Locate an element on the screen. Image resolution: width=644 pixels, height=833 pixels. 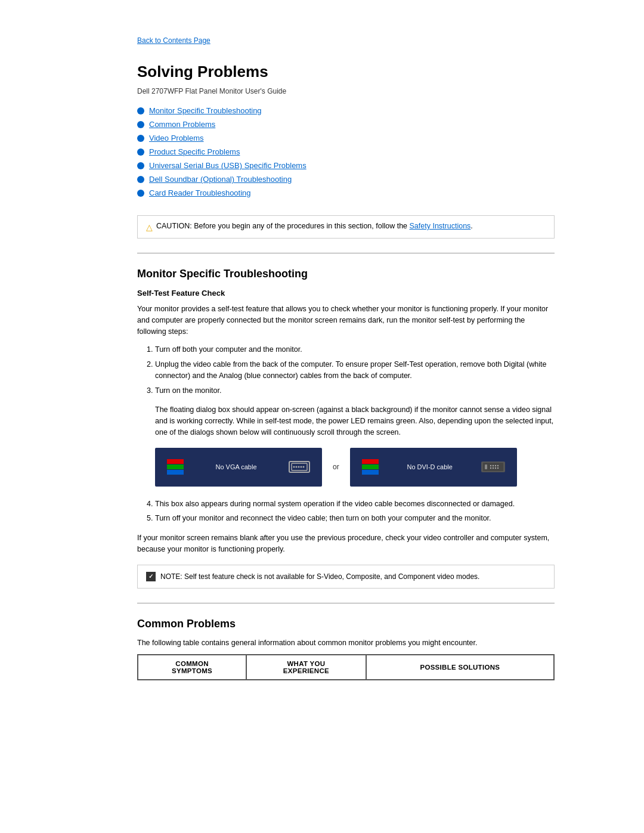
toc-link-4: Universal Serial Bus (USB) Specific Prob… is located at coordinates (228, 166).